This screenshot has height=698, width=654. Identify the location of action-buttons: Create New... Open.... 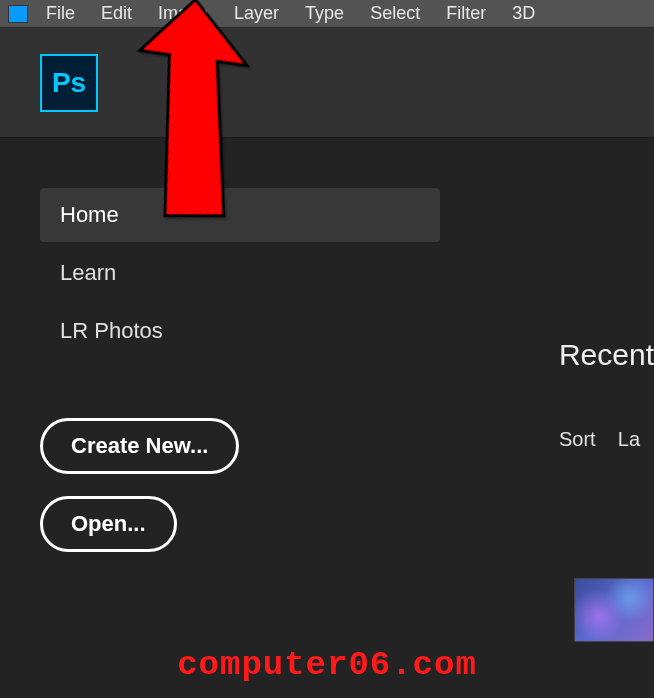
(240, 496).